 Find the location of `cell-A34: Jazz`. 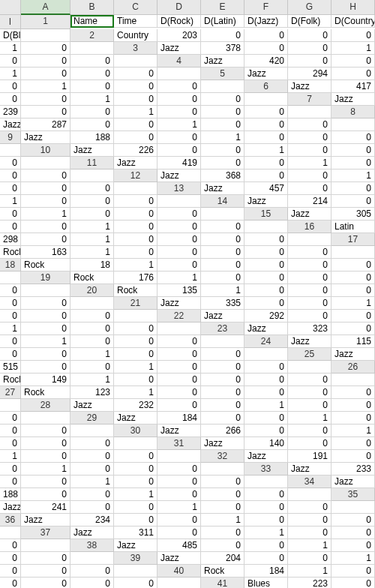

cell-A34: Jazz is located at coordinates (353, 482).